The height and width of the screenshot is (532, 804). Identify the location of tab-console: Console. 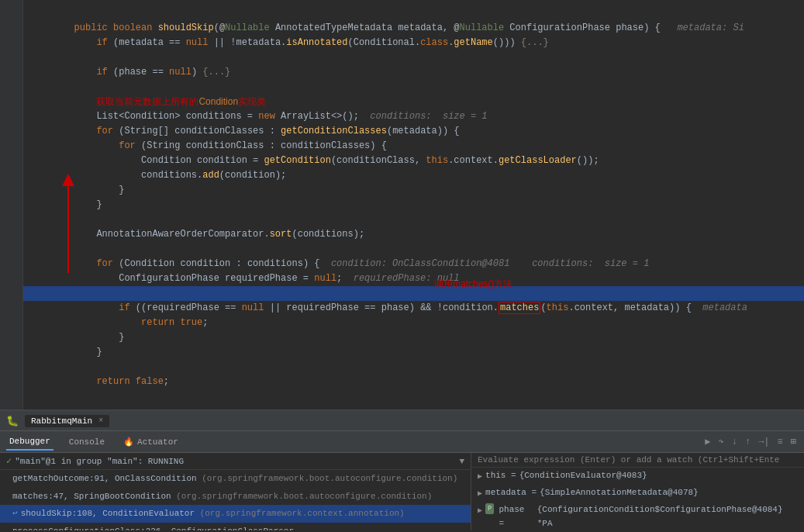
(87, 442).